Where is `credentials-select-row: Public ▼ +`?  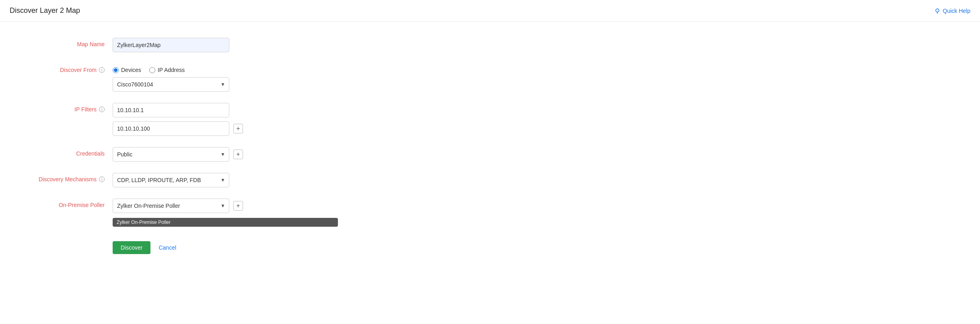 credentials-select-row: Public ▼ + is located at coordinates (225, 154).